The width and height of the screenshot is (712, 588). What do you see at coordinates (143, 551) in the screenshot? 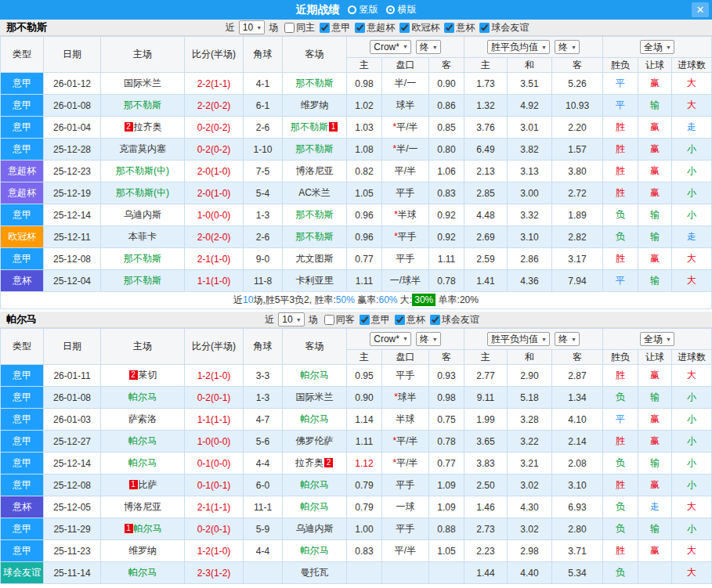
I see `home-team: 维罗纳` at bounding box center [143, 551].